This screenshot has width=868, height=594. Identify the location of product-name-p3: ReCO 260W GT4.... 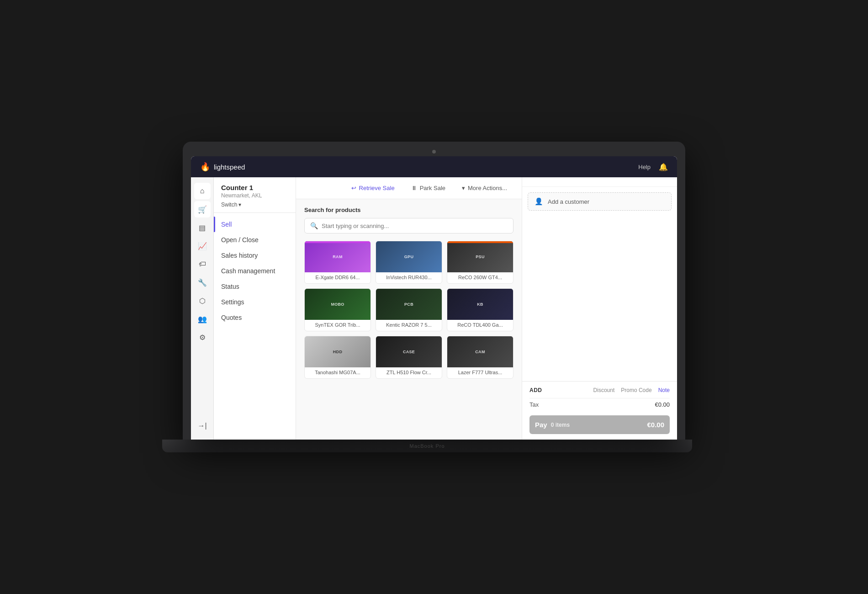
(480, 278).